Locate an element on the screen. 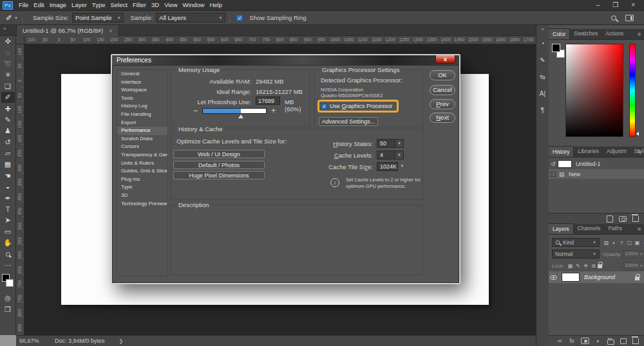 Image resolution: width=644 pixels, height=346 pixels. lock-transparent-pixels-icon: ▦ is located at coordinates (571, 266).